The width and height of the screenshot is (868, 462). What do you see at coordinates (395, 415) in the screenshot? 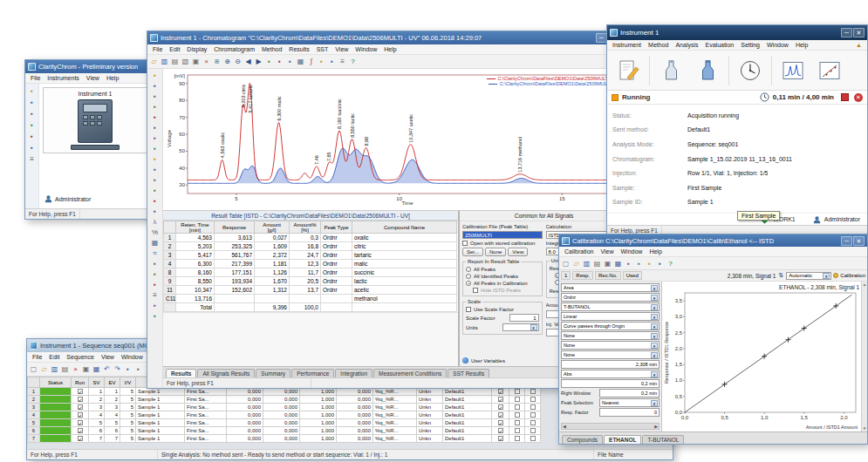
I see `sequence-cell: %q_%R...` at bounding box center [395, 415].